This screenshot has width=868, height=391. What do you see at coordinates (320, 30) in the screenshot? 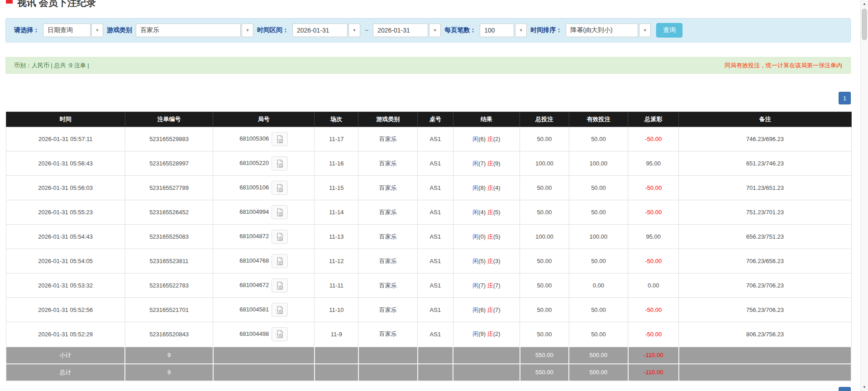
I see `date-from-value: 2026-01-31` at bounding box center [320, 30].